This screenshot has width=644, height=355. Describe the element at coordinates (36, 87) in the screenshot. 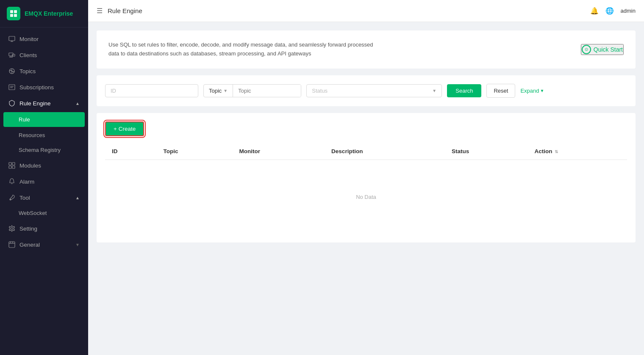

I see `sidebar-item-subscriptions-label: Subscriptions` at that location.